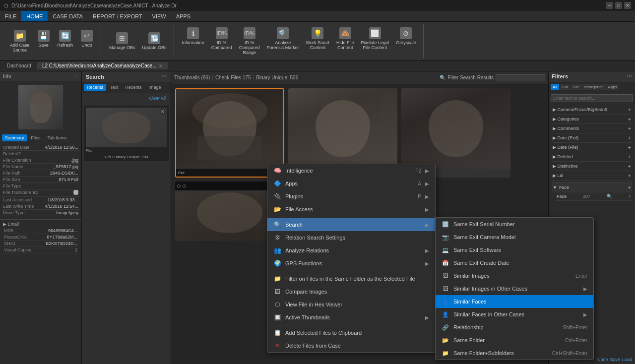 The width and height of the screenshot is (635, 364). I want to click on ctx-view-hex: ⬡ View File in Hex Viewer, so click(351, 304).